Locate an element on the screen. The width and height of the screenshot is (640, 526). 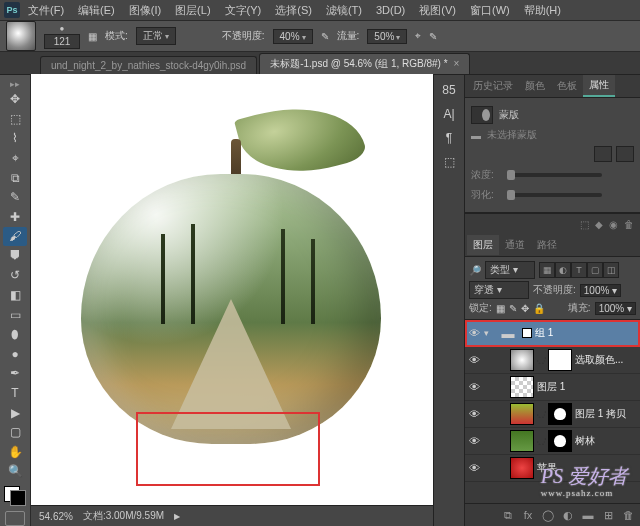
layer-name: 组 1 is located at coordinates (544, 333).